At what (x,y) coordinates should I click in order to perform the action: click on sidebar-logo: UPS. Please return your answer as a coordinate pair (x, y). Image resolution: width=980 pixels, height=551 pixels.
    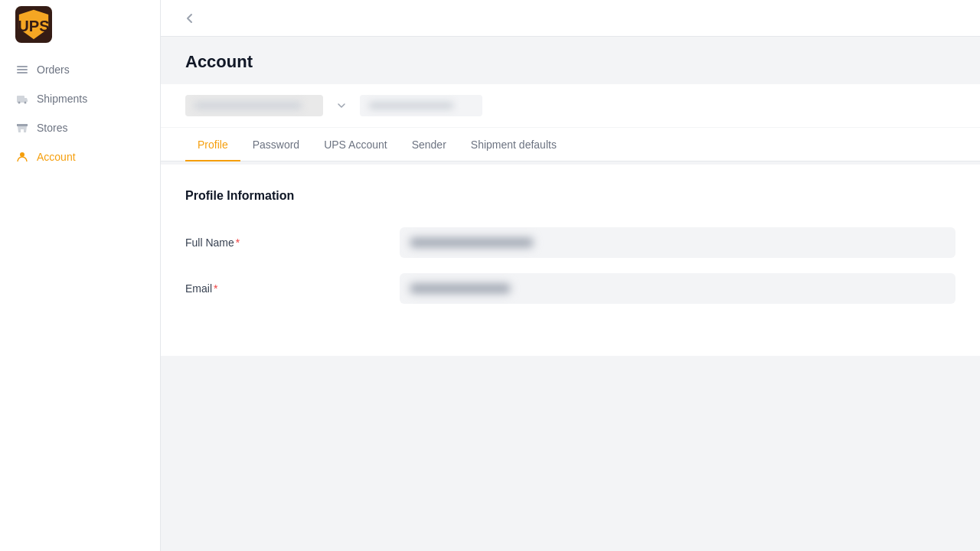
    Looking at the image, I should click on (80, 24).